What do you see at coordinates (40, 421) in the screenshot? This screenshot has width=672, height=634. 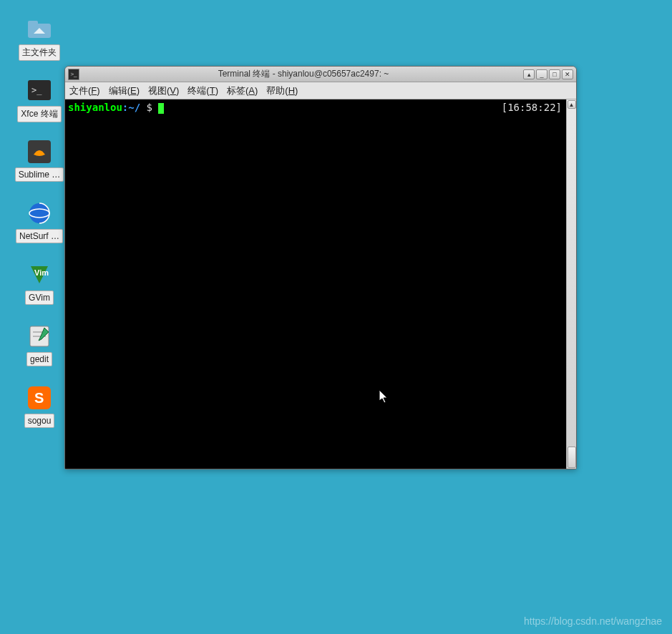 I see `desktop-icon-label: sogou` at bounding box center [40, 421].